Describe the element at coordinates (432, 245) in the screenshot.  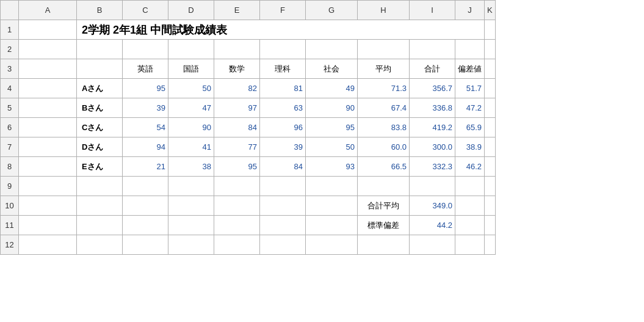
I see `cell-i12` at that location.